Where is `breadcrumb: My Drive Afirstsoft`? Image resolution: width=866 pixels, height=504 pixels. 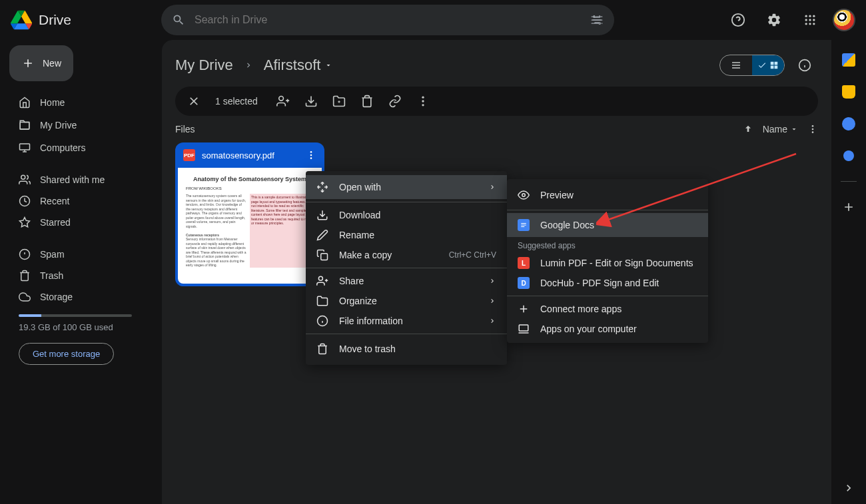
breadcrumb: My Drive Afirstsoft is located at coordinates (497, 65).